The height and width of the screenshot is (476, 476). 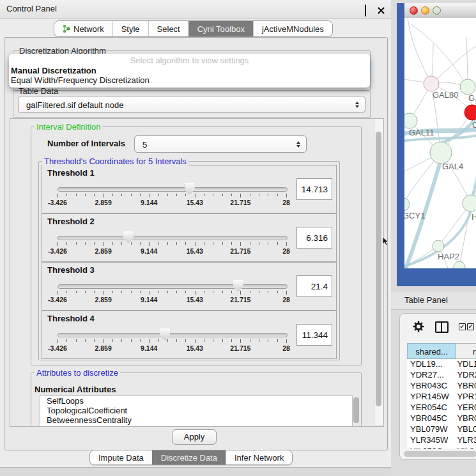 I want to click on tab-infer-network: Infer Network, so click(x=259, y=457).